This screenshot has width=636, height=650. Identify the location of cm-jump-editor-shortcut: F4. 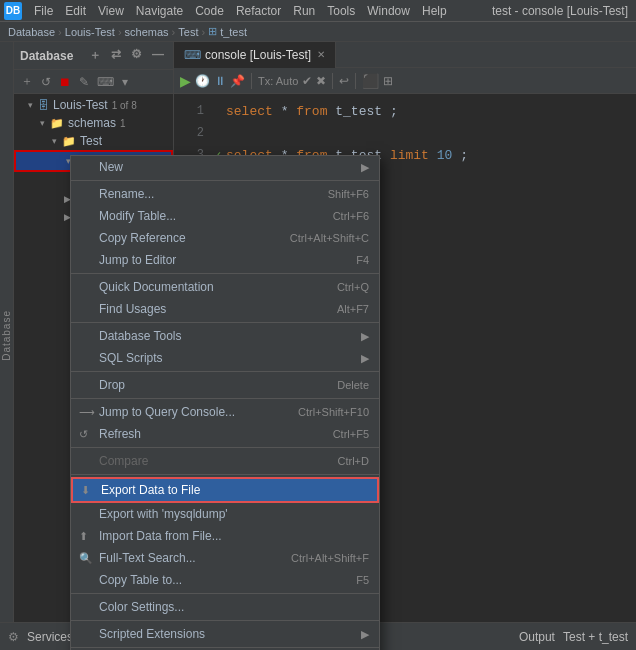
(362, 260).